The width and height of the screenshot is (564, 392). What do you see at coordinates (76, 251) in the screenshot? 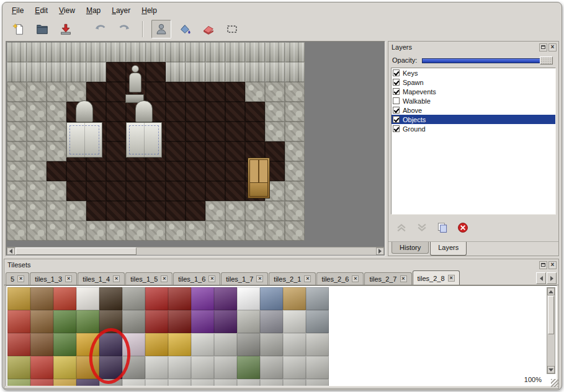
I see `scrollbar-thumb` at bounding box center [76, 251].